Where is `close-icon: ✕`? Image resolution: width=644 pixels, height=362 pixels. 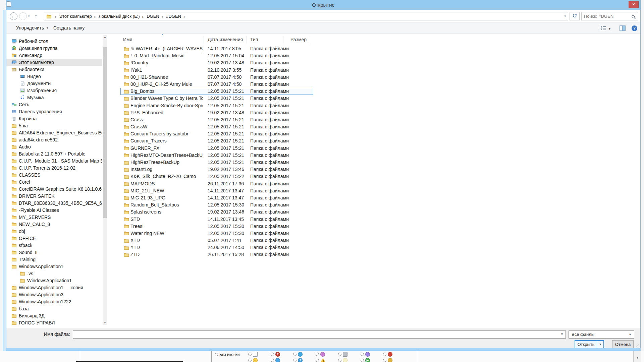 close-icon: ✕ is located at coordinates (634, 5).